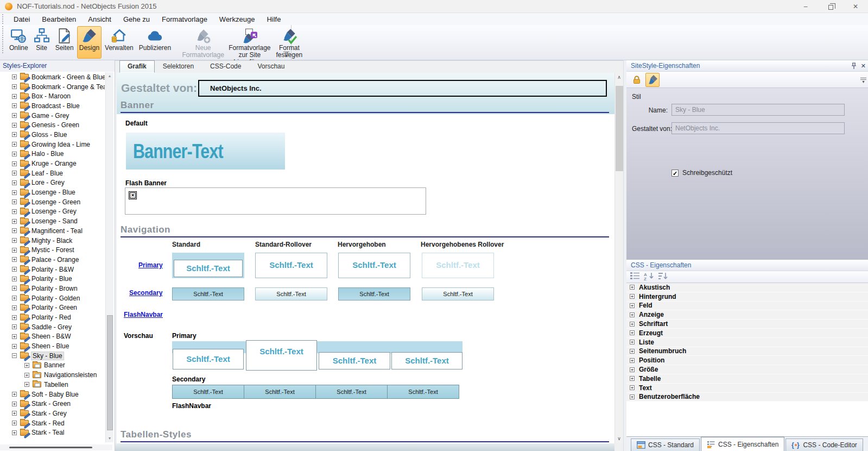 Image resolution: width=868 pixels, height=451 pixels. I want to click on tree-item: +Losenge - Grey, so click(52, 212).